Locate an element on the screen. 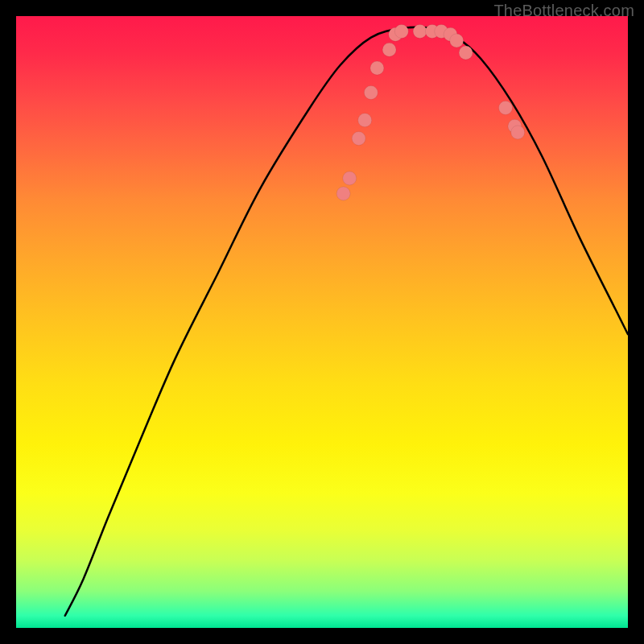 This screenshot has width=644, height=644. scatter-group is located at coordinates (431, 113).